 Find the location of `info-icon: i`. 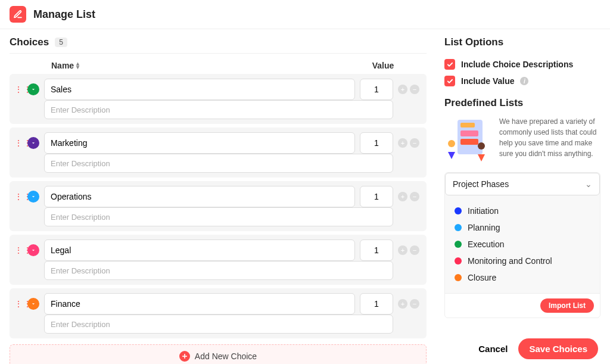

info-icon: i is located at coordinates (524, 81).